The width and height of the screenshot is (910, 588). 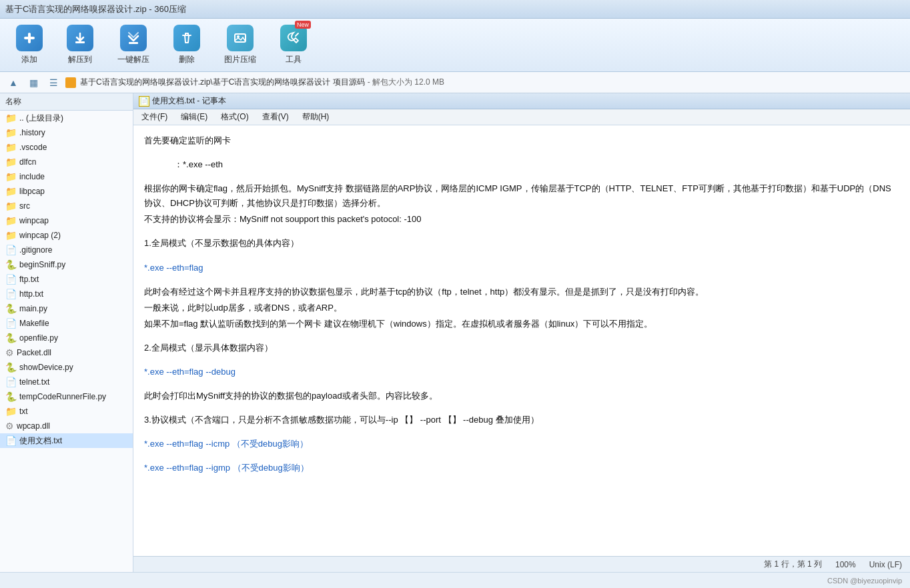 What do you see at coordinates (67, 191) in the screenshot?
I see `file-item: 📁libpcap` at bounding box center [67, 191].